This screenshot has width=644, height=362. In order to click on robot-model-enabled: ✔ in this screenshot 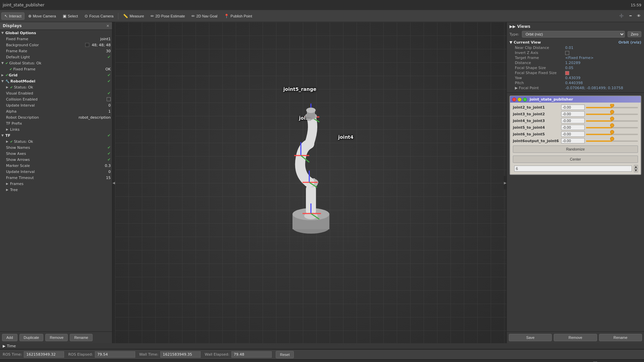, I will do `click(109, 81)`.